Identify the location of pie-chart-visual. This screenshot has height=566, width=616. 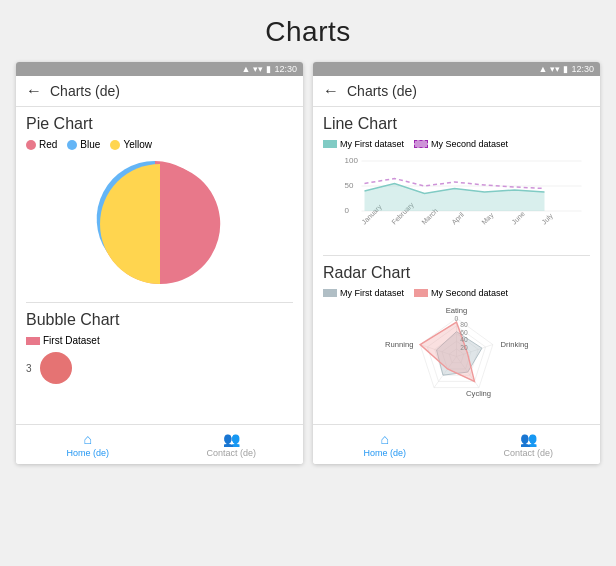
(160, 224).